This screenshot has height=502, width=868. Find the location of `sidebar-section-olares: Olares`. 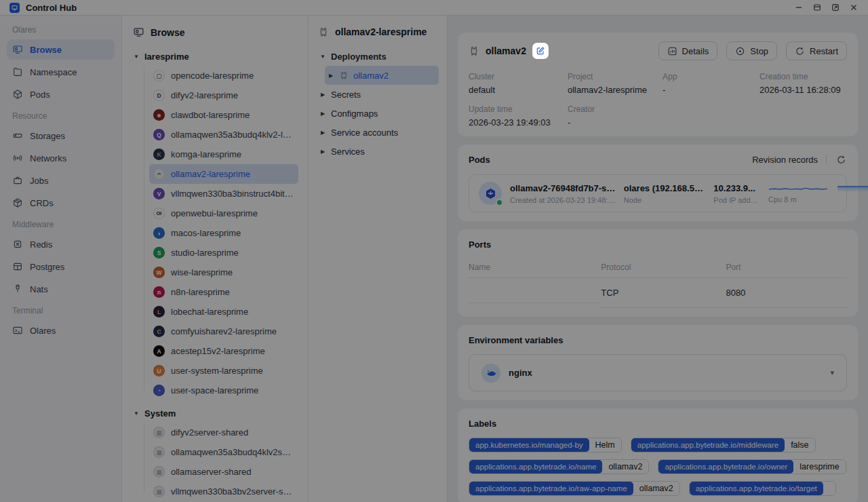

sidebar-section-olares: Olares is located at coordinates (61, 30).